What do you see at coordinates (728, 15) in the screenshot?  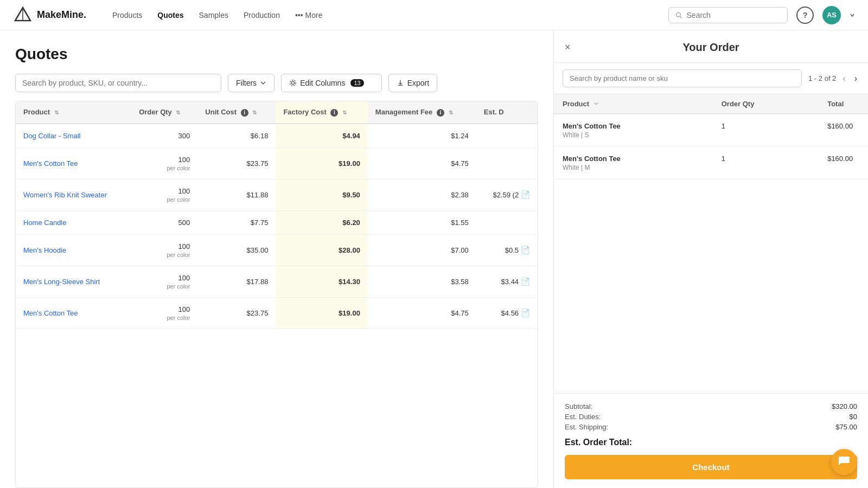 I see `global-search-box` at bounding box center [728, 15].